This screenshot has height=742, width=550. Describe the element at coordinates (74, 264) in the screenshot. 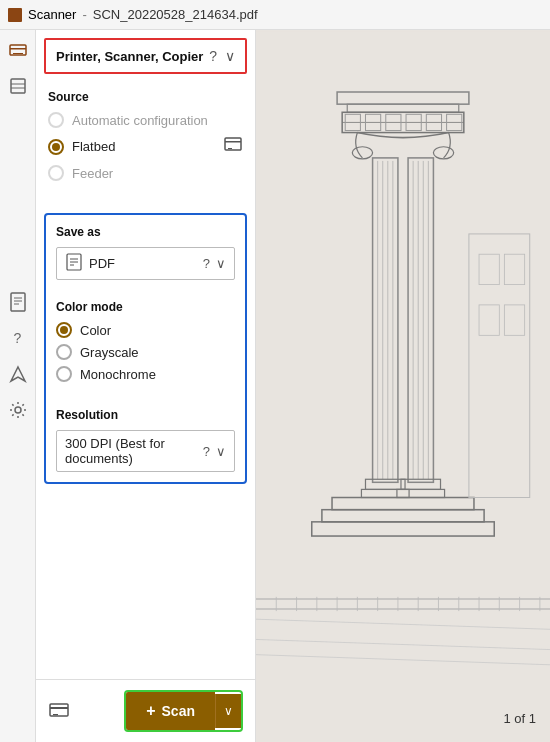

I see `pdf-icon` at that location.